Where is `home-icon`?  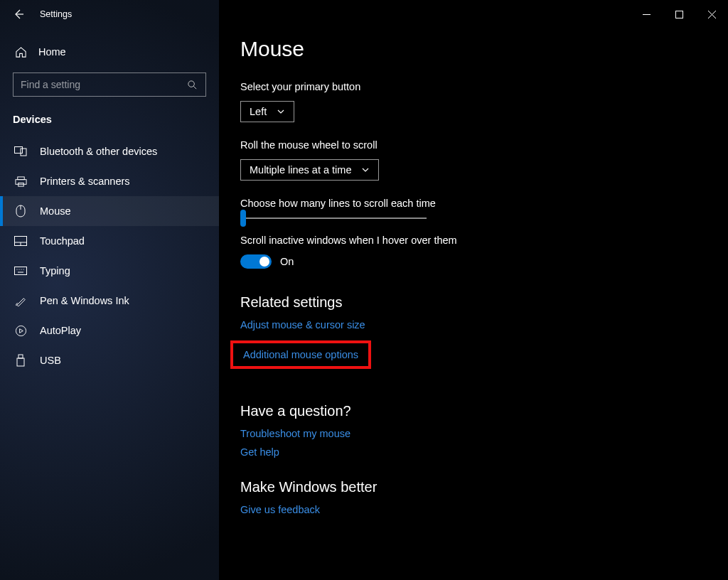
home-icon is located at coordinates (21, 52).